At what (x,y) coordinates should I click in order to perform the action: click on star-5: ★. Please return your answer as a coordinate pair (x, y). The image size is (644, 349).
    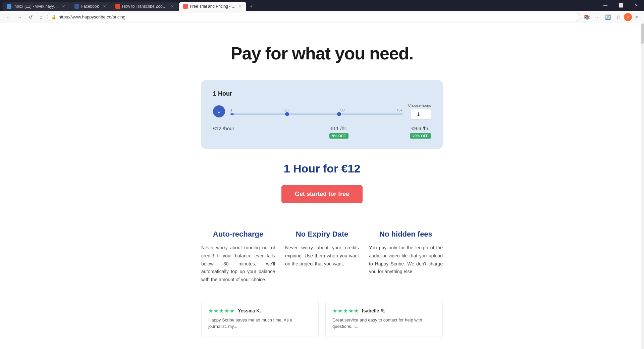
    Looking at the image, I should click on (232, 311).